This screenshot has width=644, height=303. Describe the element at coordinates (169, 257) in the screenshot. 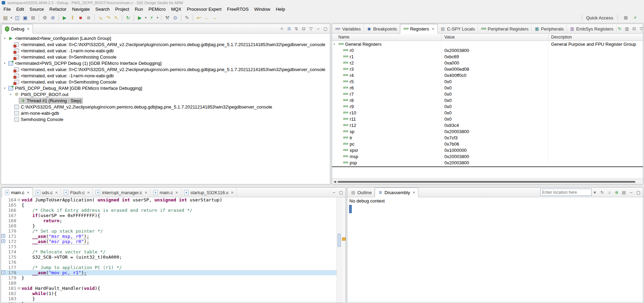

I see `code-line: 175 S32_SCB->VTOR = (uint32_t)0xA000;` at that location.